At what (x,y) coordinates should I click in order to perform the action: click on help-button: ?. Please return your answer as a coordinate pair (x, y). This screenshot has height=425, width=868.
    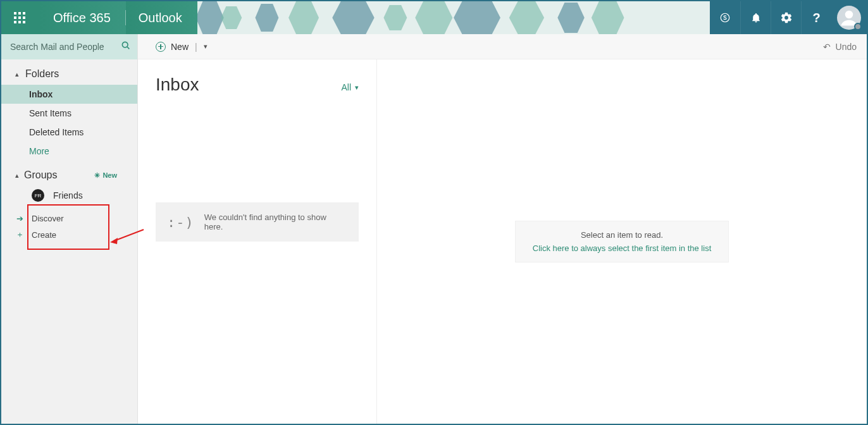
    Looking at the image, I should click on (816, 18).